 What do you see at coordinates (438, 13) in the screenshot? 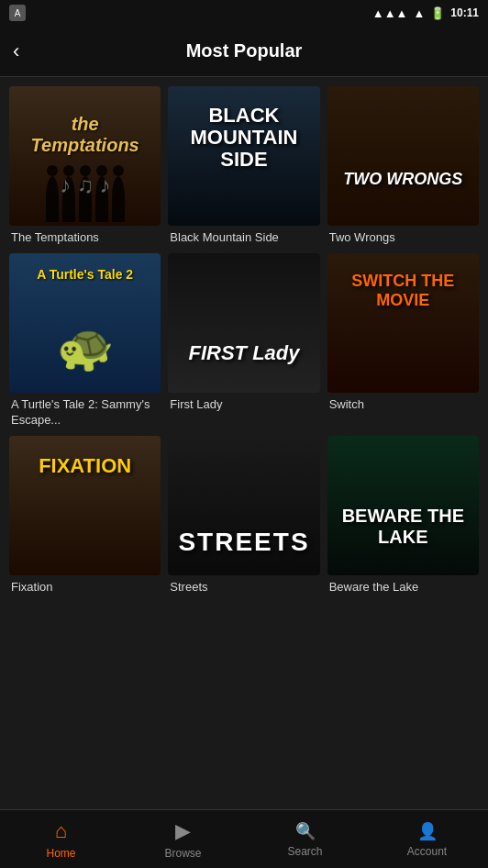
I see `battery-icon: 🔋` at bounding box center [438, 13].